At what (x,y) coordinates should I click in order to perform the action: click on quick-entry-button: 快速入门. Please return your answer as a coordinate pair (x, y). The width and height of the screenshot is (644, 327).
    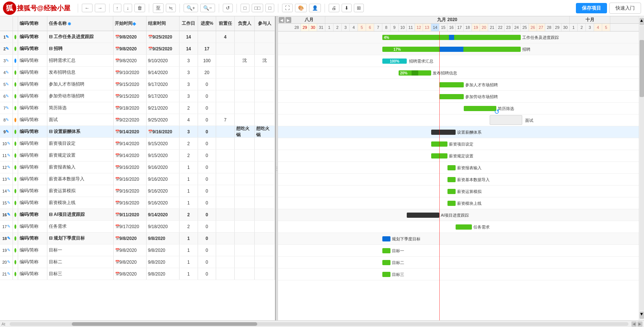
    Looking at the image, I should click on (625, 8).